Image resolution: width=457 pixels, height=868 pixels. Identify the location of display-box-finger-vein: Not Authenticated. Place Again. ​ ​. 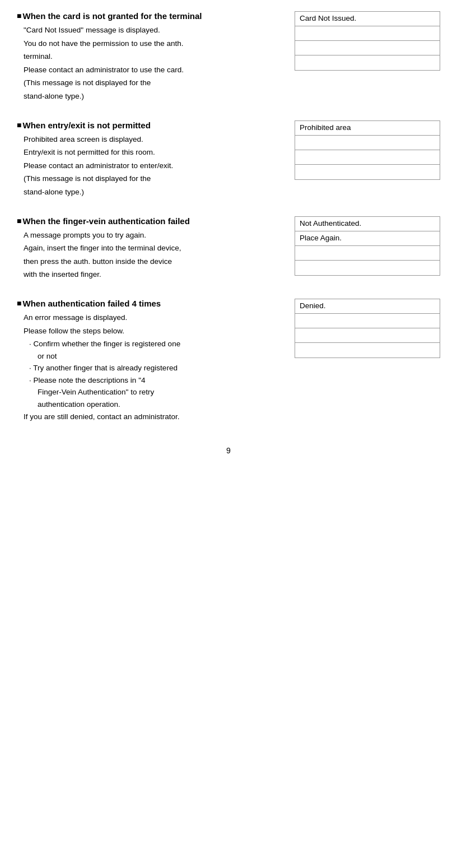
(367, 246).